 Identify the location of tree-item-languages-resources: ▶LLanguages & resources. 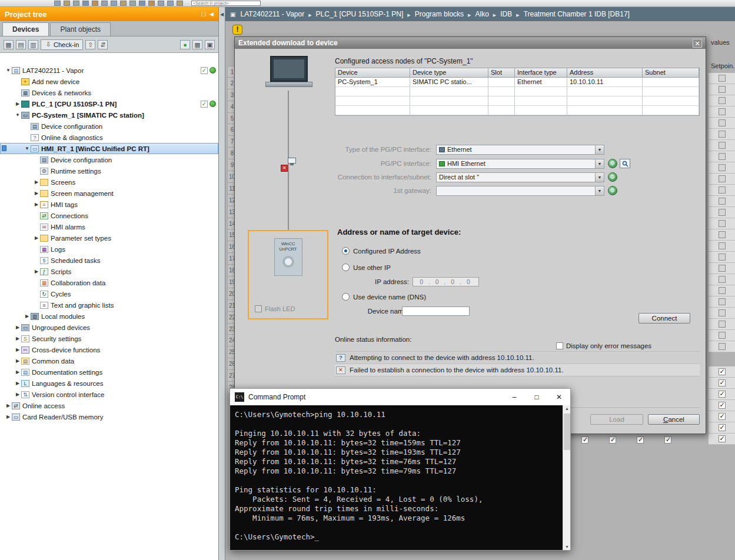
(109, 384).